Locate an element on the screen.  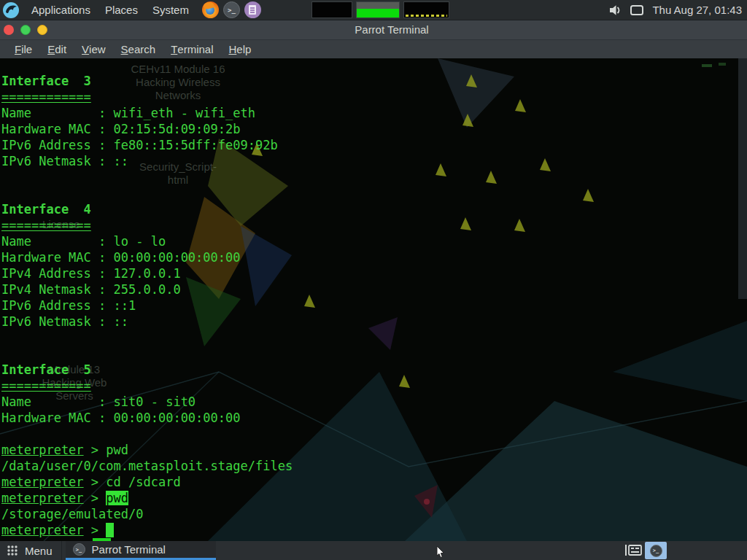
selected-text: pwd is located at coordinates (117, 498).